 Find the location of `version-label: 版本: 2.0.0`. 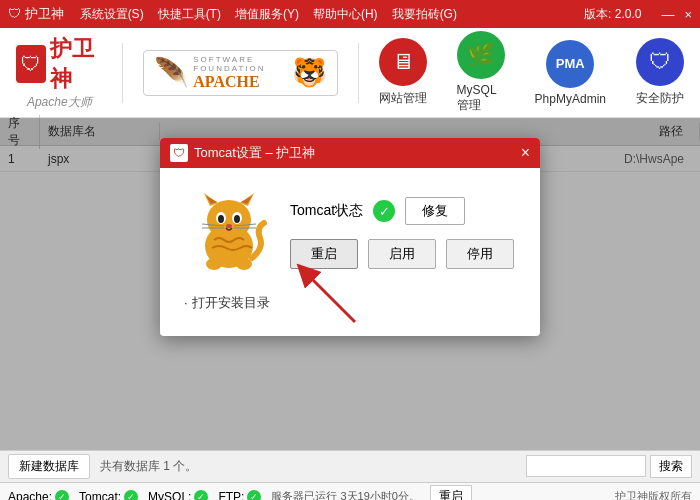

version-label: 版本: 2.0.0 is located at coordinates (612, 14).